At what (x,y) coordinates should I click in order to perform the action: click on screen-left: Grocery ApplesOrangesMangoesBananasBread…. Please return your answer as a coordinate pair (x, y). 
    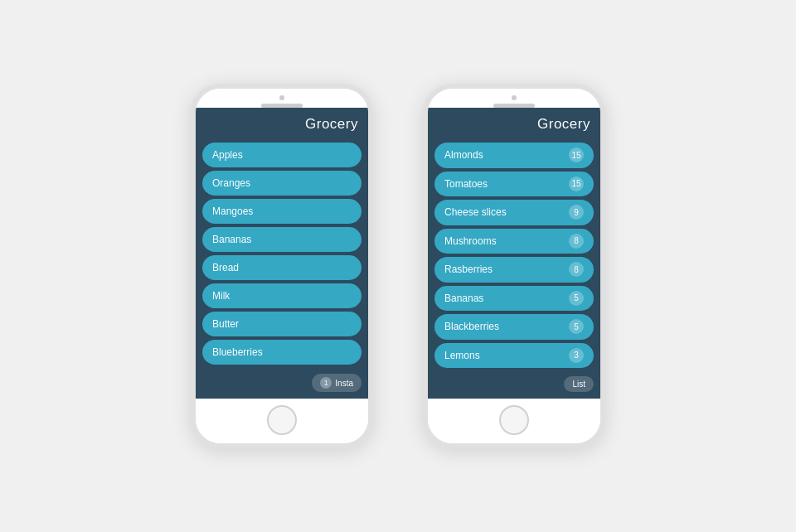
    Looking at the image, I should click on (282, 254).